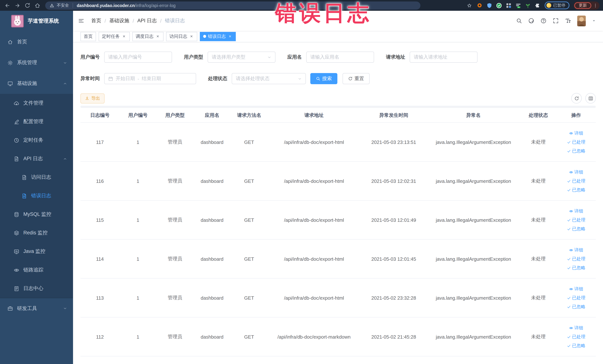 This screenshot has height=364, width=603. I want to click on sidebar-item-infra: 基础设施, so click(36, 83).